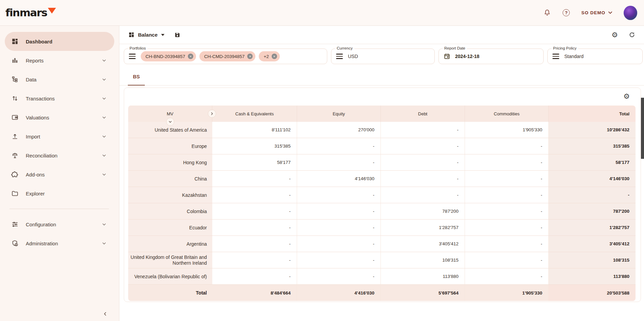  What do you see at coordinates (507, 293) in the screenshot?
I see `cell-value: 1'905'330` at bounding box center [507, 293].